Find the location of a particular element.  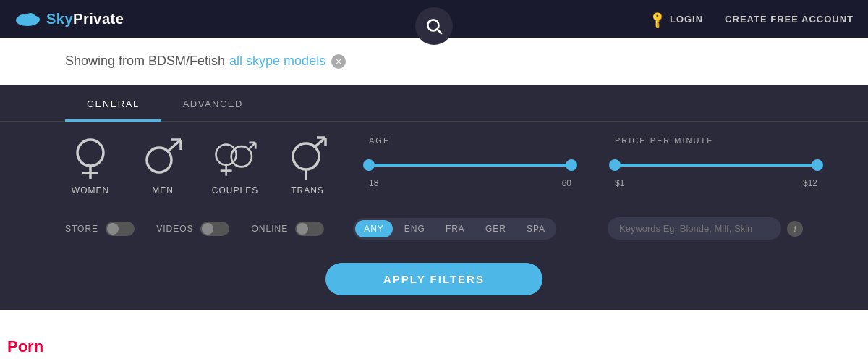

price-section: PRICE PER MINUTE $1 $12 is located at coordinates (716, 162).